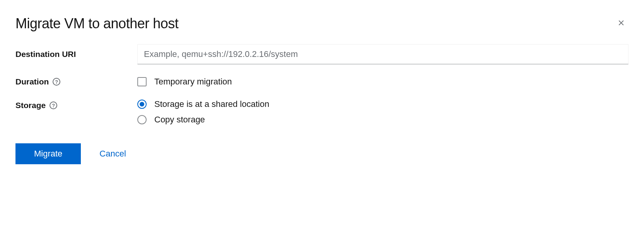  I want to click on destination-uri-input, so click(383, 54).